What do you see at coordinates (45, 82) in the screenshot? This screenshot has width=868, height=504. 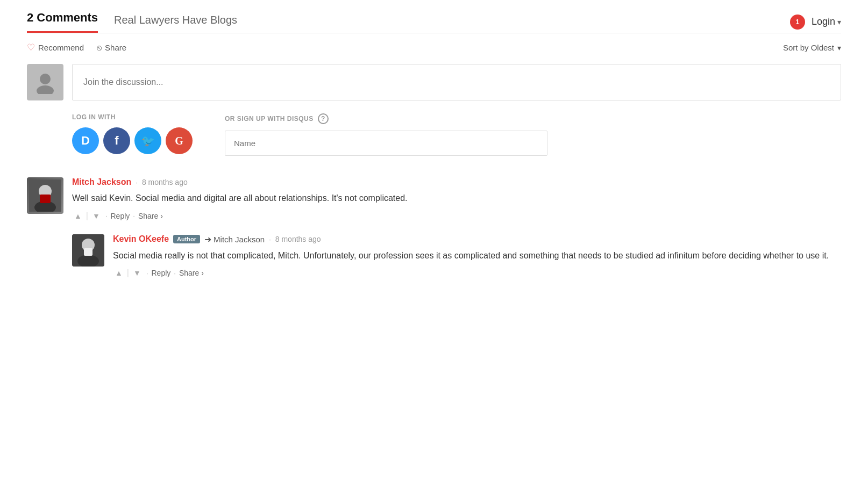 I see `user-avatar-placeholder` at bounding box center [45, 82].